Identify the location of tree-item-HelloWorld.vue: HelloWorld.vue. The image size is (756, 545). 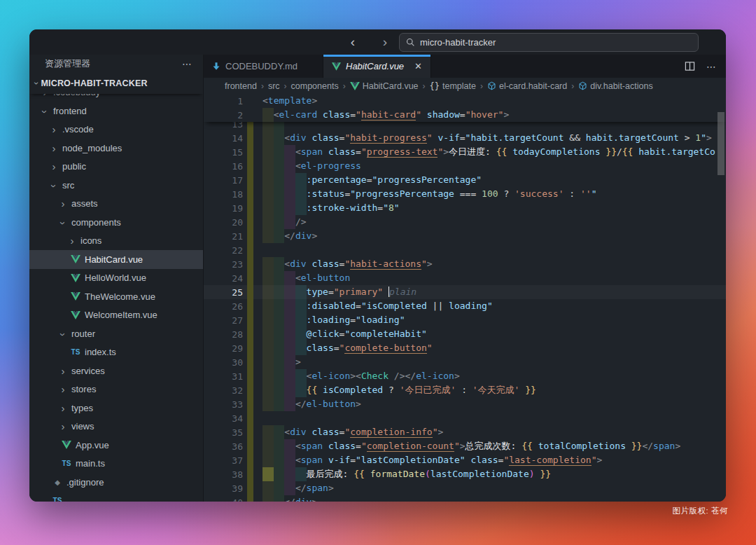
(116, 279).